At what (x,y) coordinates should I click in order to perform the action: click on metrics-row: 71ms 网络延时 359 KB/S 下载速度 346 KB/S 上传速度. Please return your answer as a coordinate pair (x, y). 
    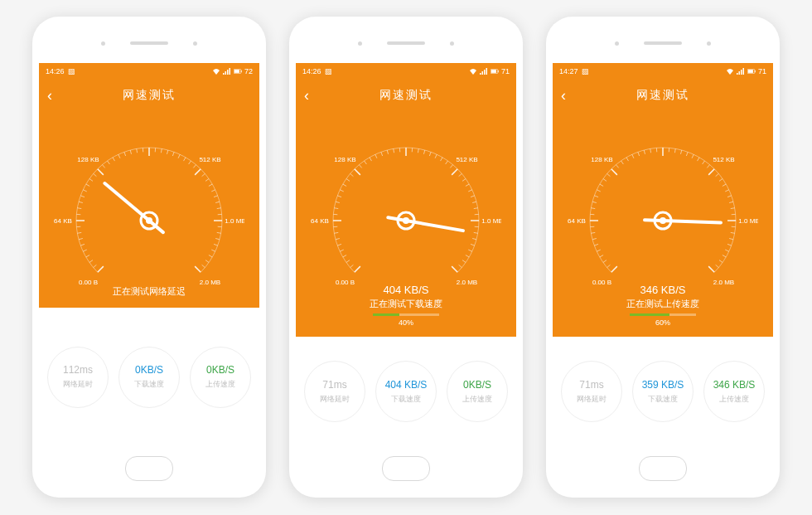
    Looking at the image, I should click on (663, 391).